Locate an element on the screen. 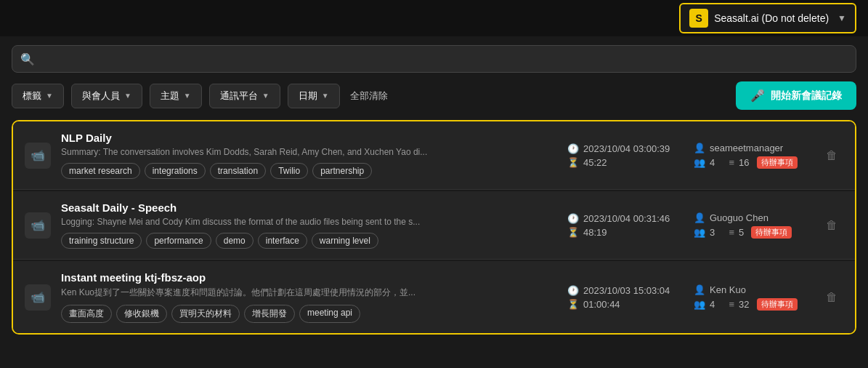  meeting-owner: Ken Kuo is located at coordinates (728, 289).